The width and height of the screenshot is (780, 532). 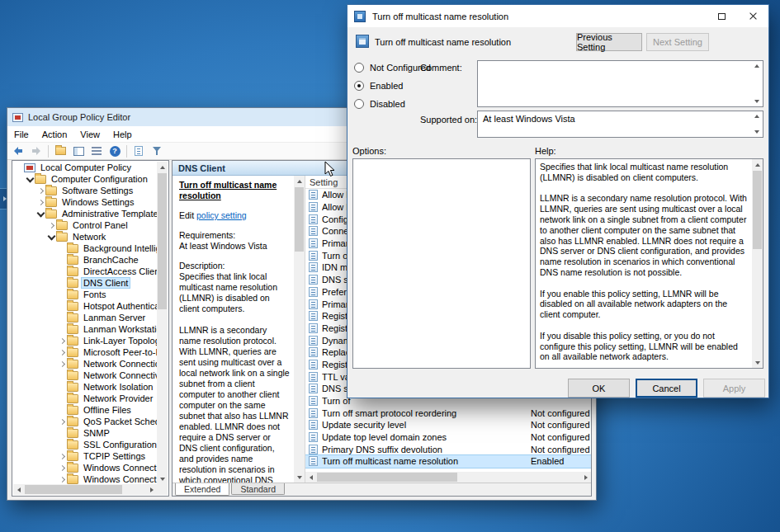 I want to click on cancel-button: Cancel, so click(x=667, y=388).